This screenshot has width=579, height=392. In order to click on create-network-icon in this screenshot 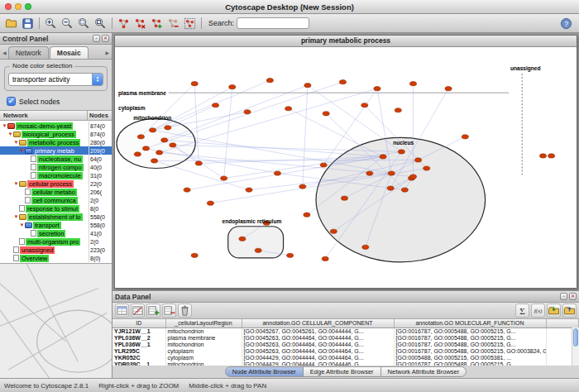, I will do `click(124, 23)`.